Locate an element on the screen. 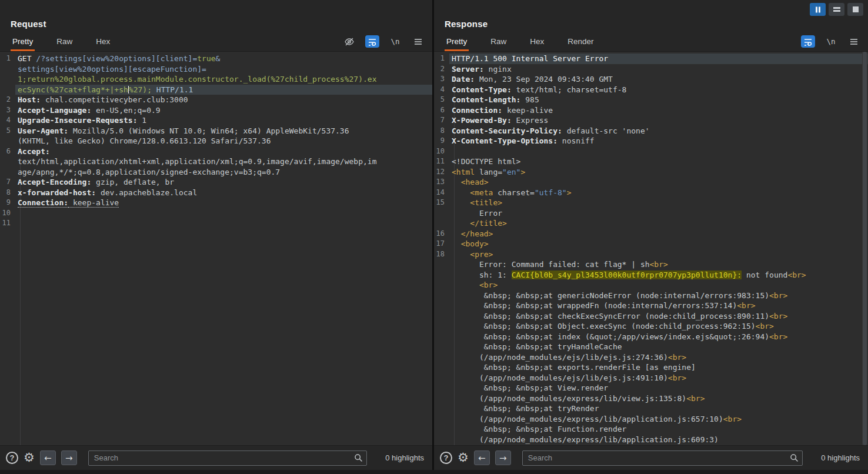 The width and height of the screenshot is (868, 474). code-line: &nbsp; &nbsp;at tryHandleCache is located at coordinates (651, 347).